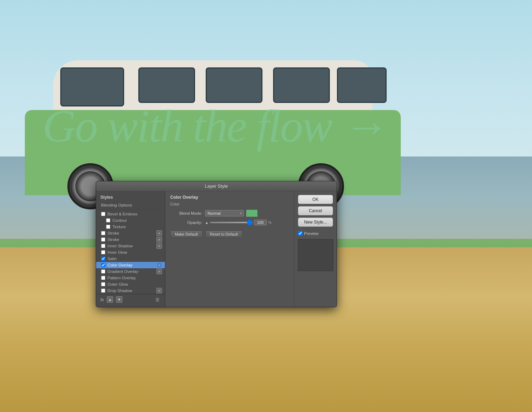  What do you see at coordinates (103, 265) in the screenshot?
I see `color-overlay-checkbox` at bounding box center [103, 265].